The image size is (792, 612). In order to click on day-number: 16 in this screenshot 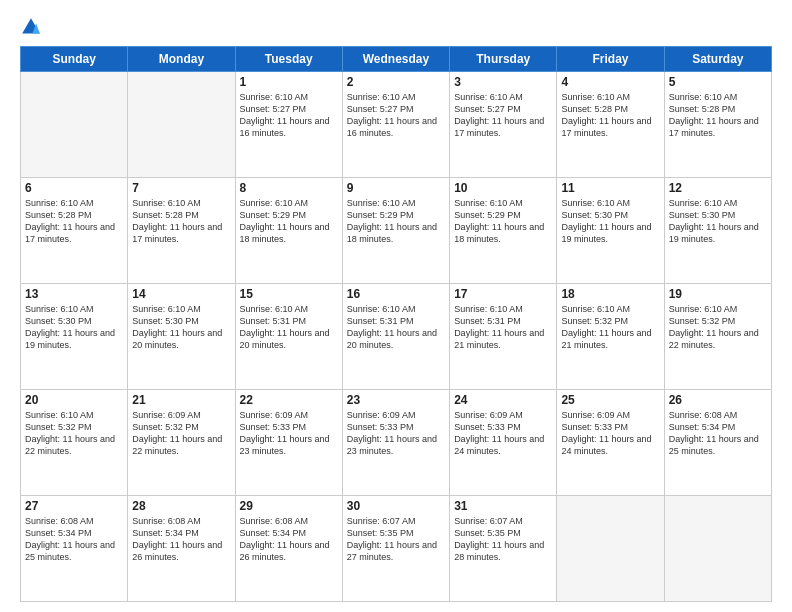, I will do `click(396, 294)`.